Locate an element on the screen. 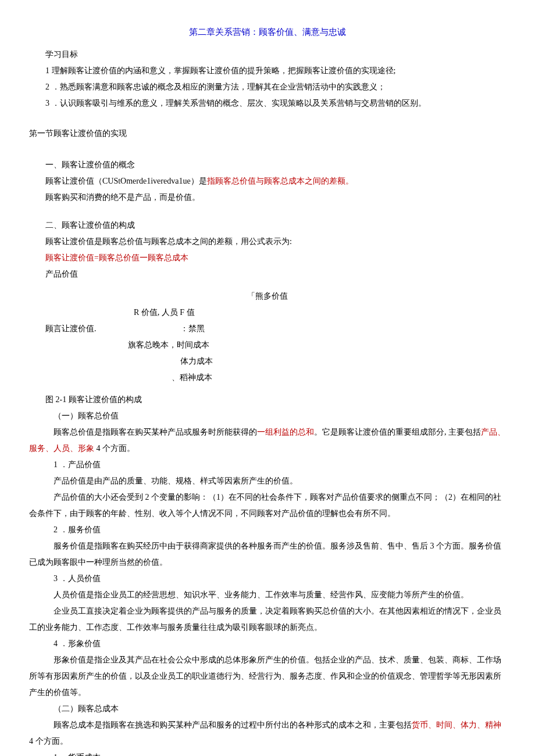 This screenshot has height=756, width=535. figure-2-1-label: 图 2-1 顾客让渡价值的构成 is located at coordinates (268, 400).